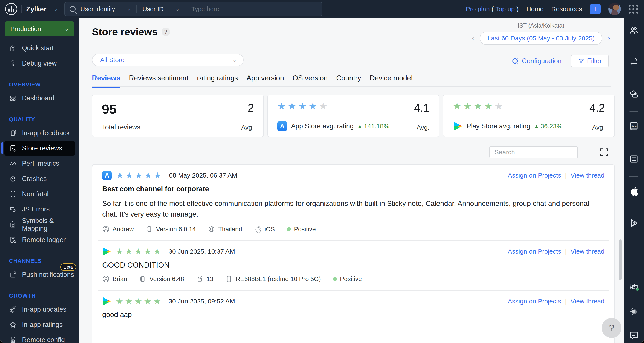 Image resolution: width=644 pixels, height=343 pixels. Describe the element at coordinates (634, 62) in the screenshot. I see `transfer-icon` at that location.